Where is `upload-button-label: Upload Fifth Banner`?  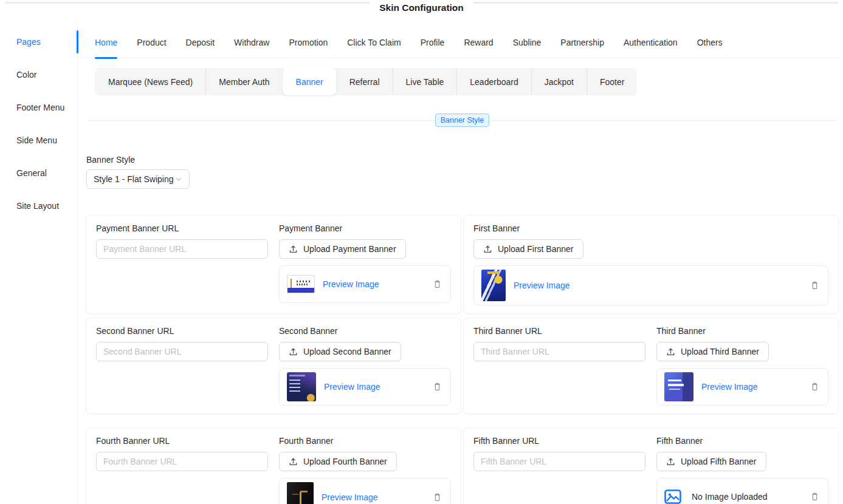
upload-button-label: Upload Fifth Banner is located at coordinates (718, 461).